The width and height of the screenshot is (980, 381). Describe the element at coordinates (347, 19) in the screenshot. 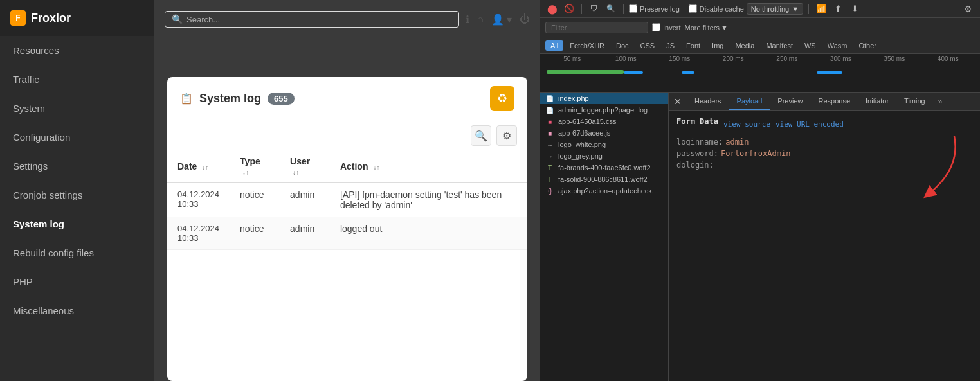

I see `froxlor-topbar: 🔍 Search... ℹ ⌂ 👤 ▾ ⏻` at that location.